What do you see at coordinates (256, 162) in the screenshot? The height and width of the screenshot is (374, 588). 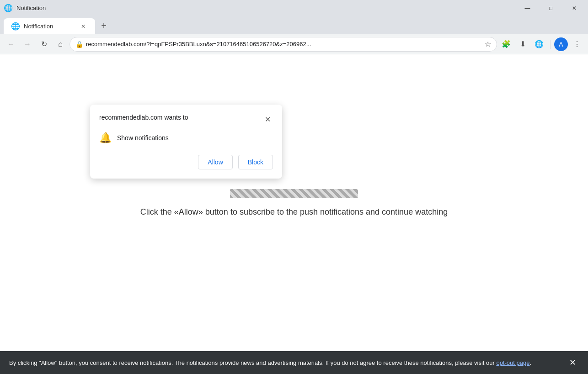 I see `block-button: Block` at bounding box center [256, 162].